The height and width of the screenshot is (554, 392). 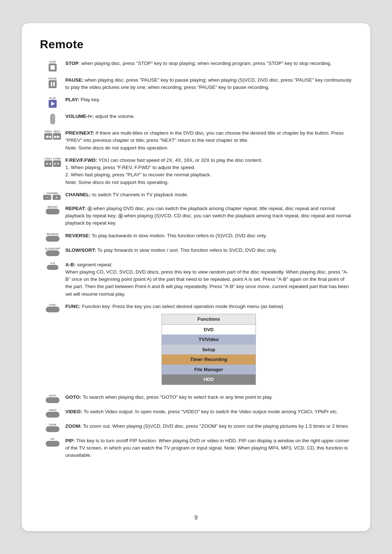 What do you see at coordinates (209, 412) in the screenshot?
I see `video-text: VIDEO: To switch Video output. In open m…` at bounding box center [209, 412].